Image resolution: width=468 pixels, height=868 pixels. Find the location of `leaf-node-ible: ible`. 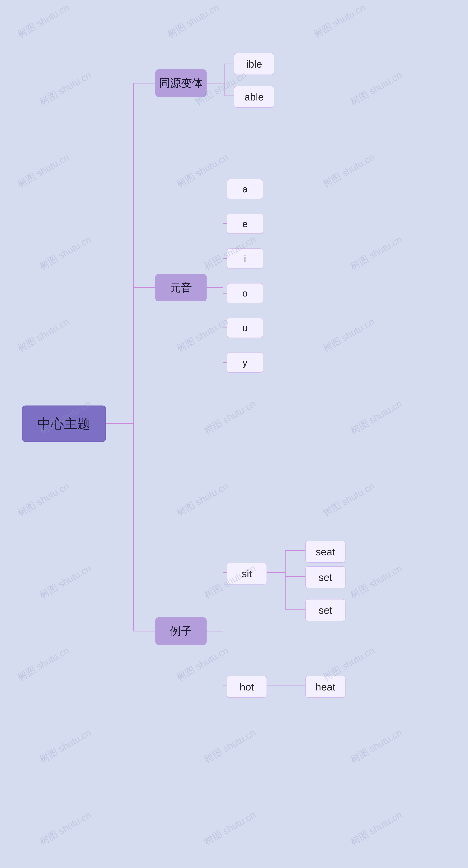

leaf-node-ible: ible is located at coordinates (254, 64).